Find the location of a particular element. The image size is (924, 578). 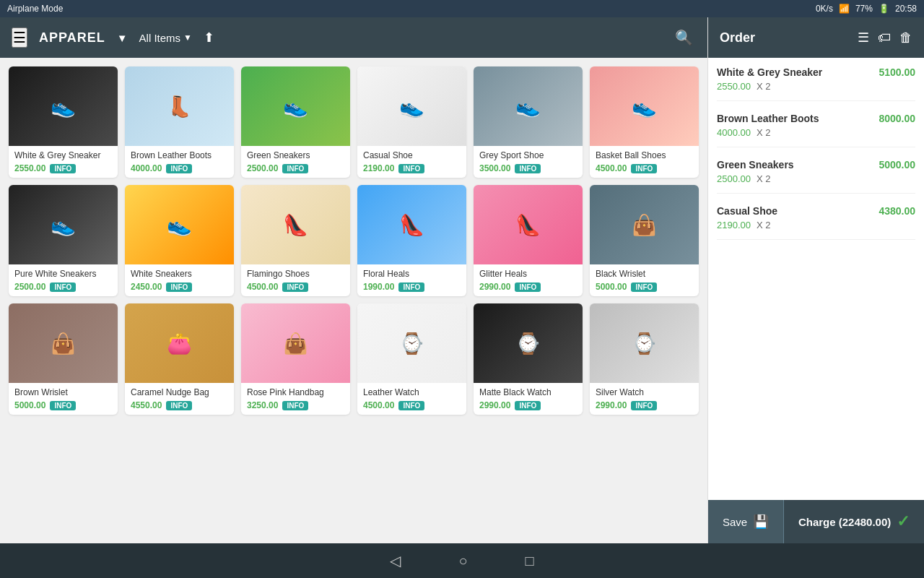

product-info: Rose Pink Handbag 3250.00 INFO is located at coordinates (296, 399).